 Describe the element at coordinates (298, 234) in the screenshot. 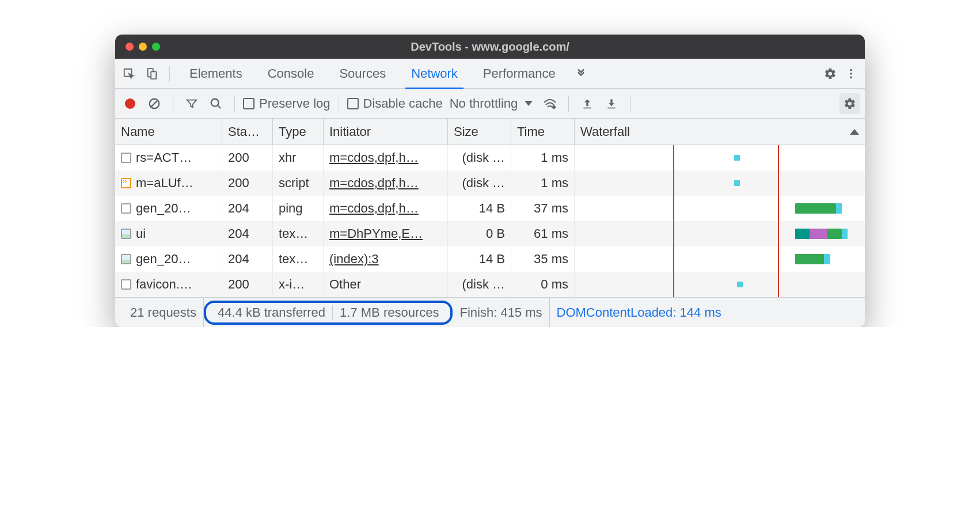

I see `cell-type: tex…` at that location.